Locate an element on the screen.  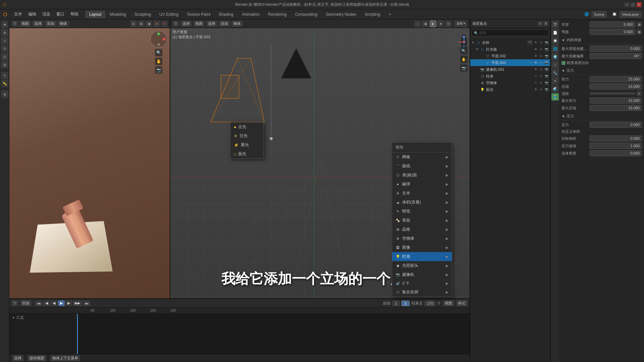
lb-render-icon: 📷 is located at coordinates (546, 49).